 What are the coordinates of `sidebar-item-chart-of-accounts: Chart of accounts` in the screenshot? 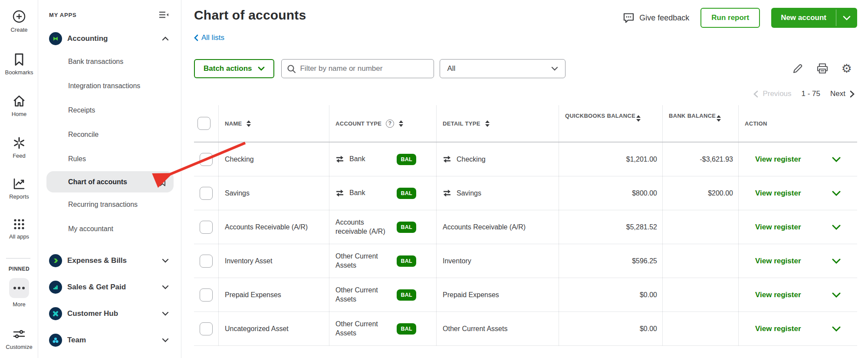 It's located at (110, 182).